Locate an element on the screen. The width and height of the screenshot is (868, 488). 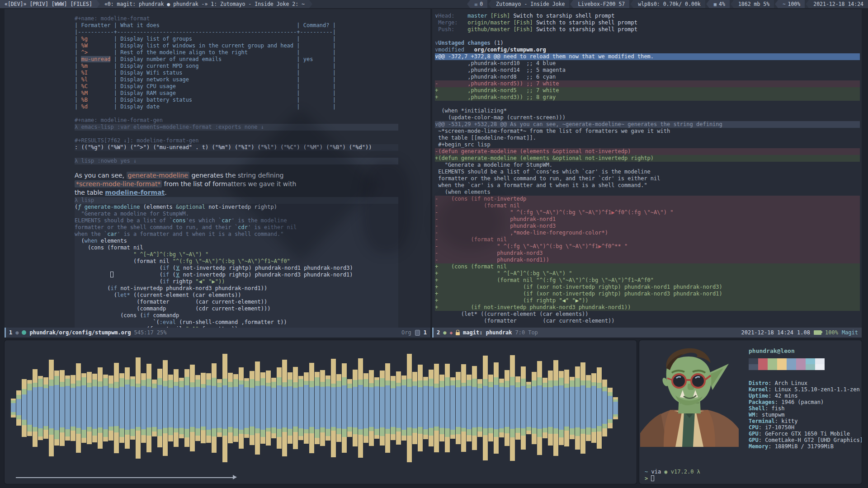
magit-line: (update-color-map (current-screen))) is located at coordinates (647, 117).